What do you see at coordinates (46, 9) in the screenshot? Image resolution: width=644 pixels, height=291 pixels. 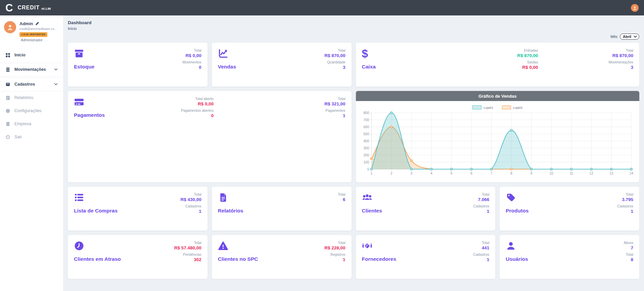 I see `app-version: v0.1.88` at bounding box center [46, 9].